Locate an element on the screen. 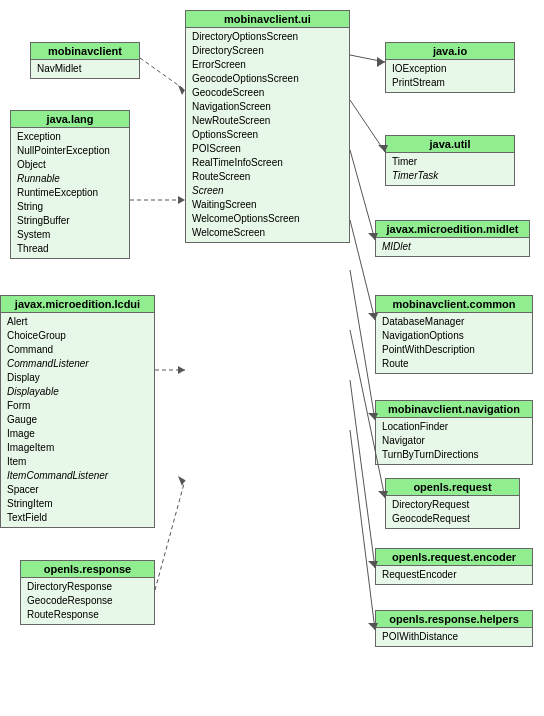  box-header-mobinavclient_navigation: mobinavclient.navigation is located at coordinates (454, 410).